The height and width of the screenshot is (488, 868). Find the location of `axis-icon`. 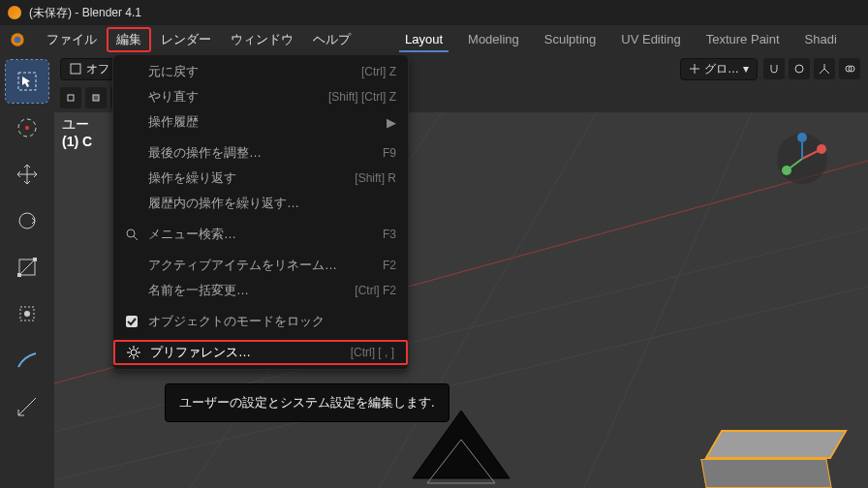

axis-icon is located at coordinates (695, 69).